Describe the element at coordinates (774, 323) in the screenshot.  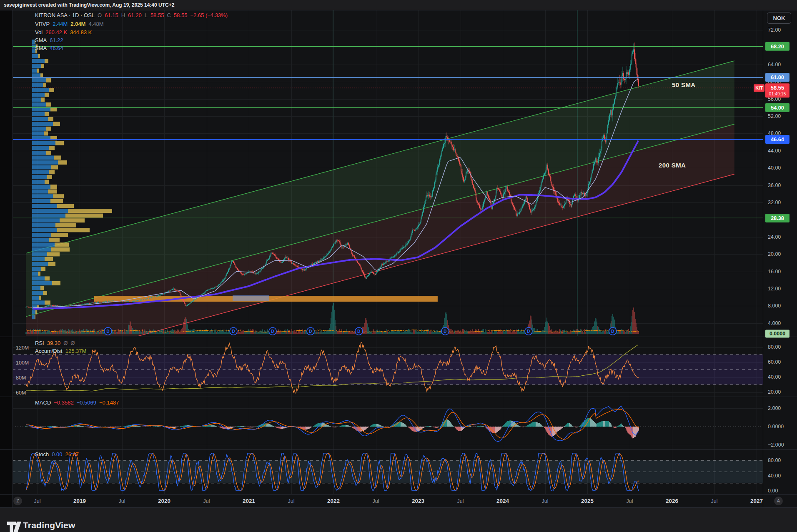
I see `svg-text: 4.000` at that location.